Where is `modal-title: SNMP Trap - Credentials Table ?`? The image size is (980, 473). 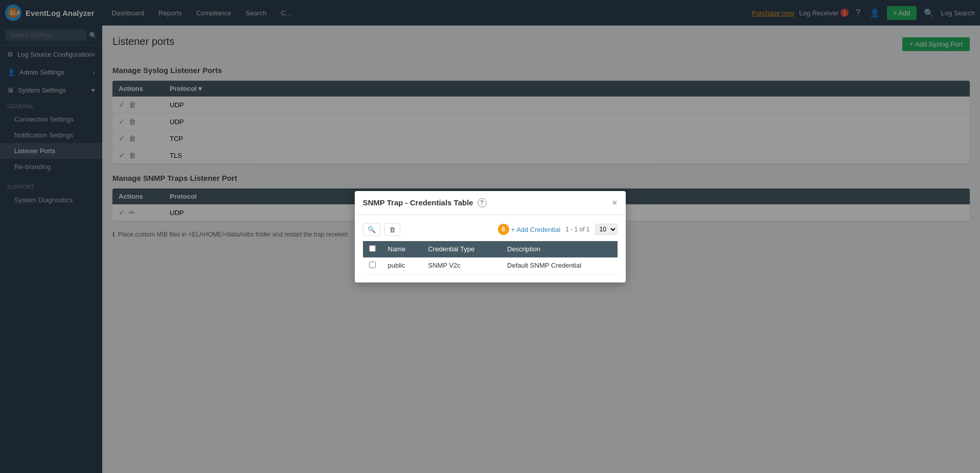
modal-title: SNMP Trap - Credentials Table ? is located at coordinates (425, 203).